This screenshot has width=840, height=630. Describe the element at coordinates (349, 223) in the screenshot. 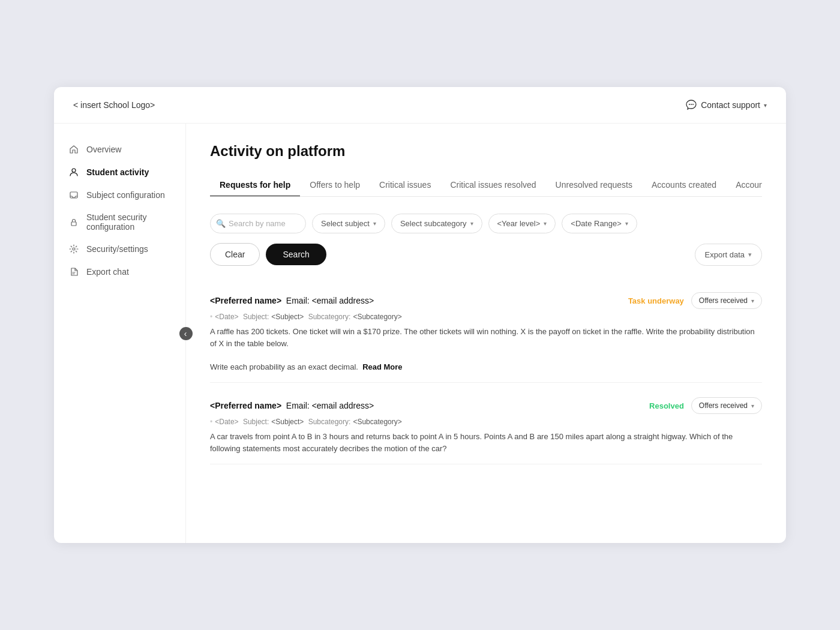

I see `subject-select: Select subject ▾` at that location.